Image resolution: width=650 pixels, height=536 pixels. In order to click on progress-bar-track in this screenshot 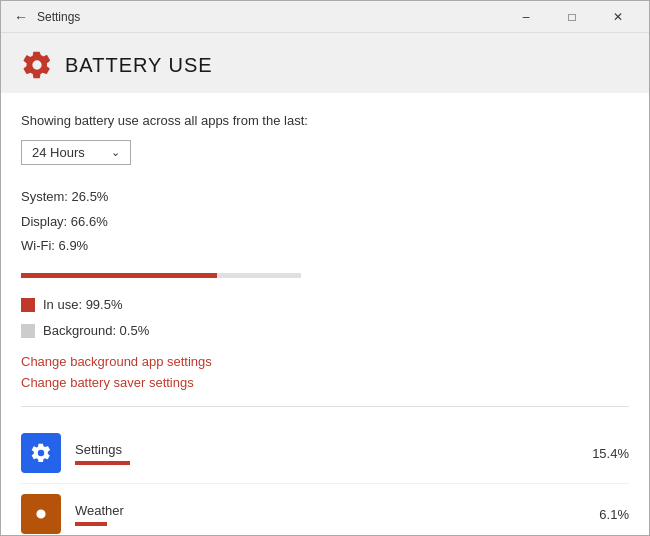, I will do `click(161, 276)`.